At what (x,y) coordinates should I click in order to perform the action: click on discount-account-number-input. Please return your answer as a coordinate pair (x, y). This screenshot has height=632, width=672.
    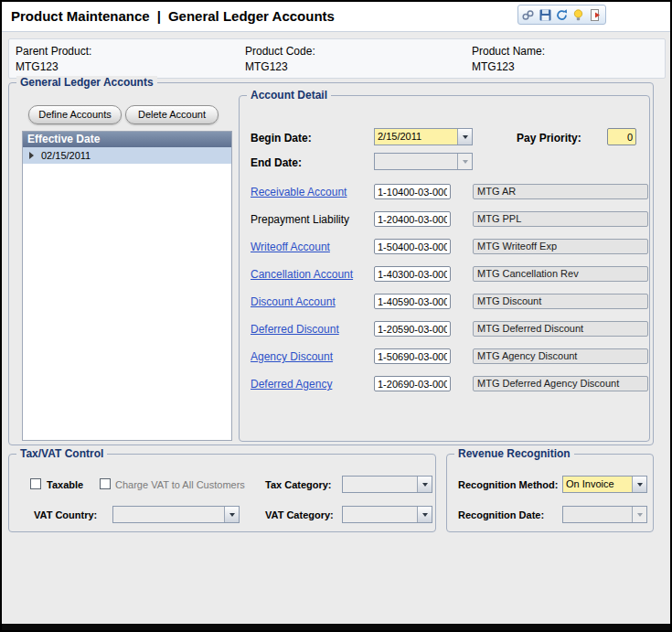
    Looking at the image, I should click on (412, 302).